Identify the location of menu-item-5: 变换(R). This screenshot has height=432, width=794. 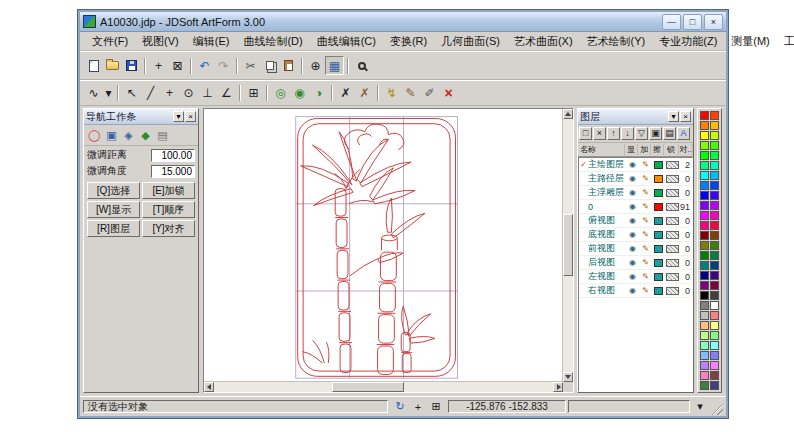
(408, 42).